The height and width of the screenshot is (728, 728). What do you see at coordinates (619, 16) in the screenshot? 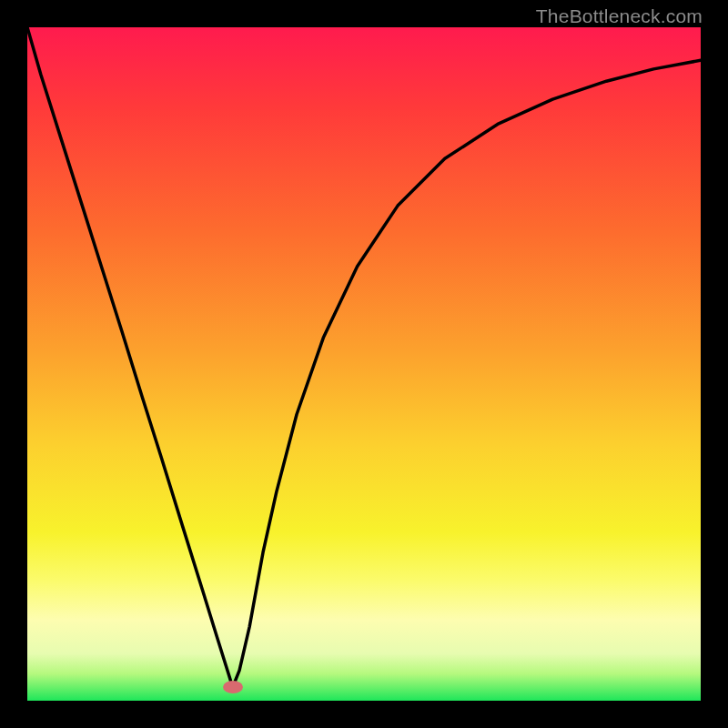
I see `watermark-text: TheBottleneck.com` at bounding box center [619, 16].